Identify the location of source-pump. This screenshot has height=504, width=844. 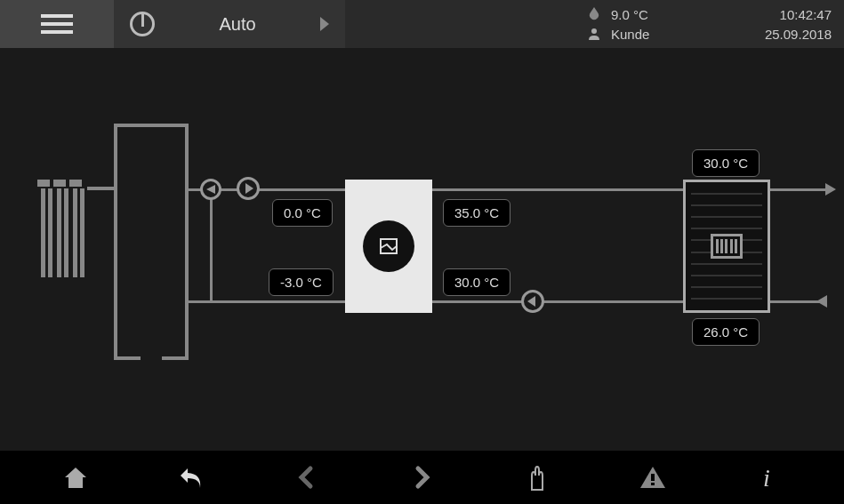
(248, 188).